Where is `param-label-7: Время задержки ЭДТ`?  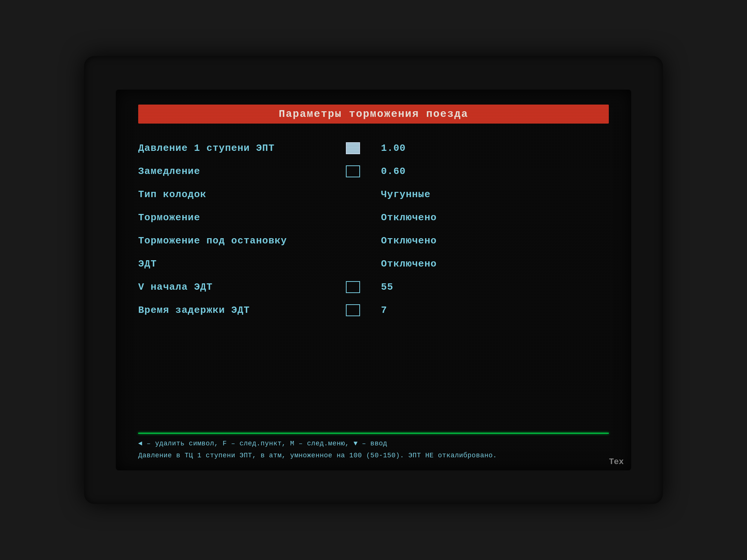 param-label-7: Время задержки ЭДТ is located at coordinates (239, 310).